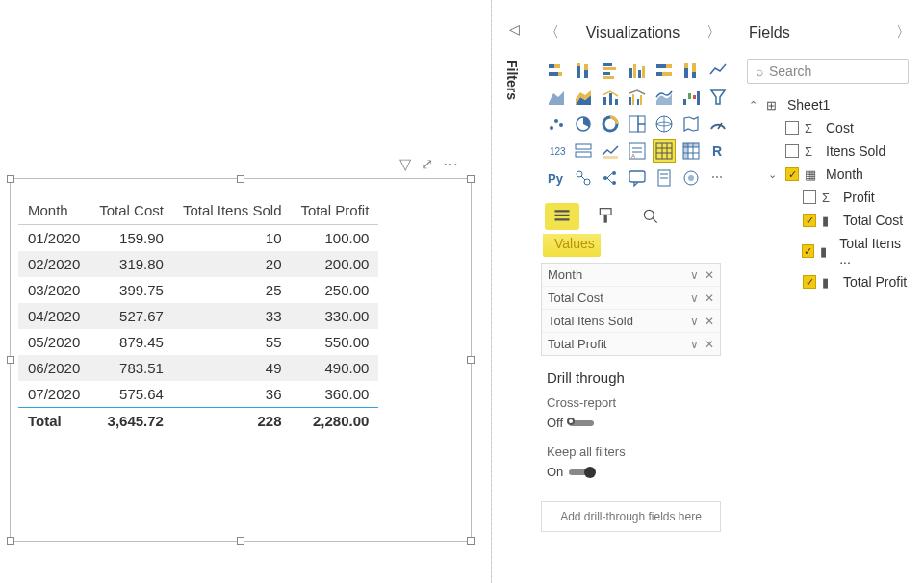  What do you see at coordinates (691, 178) in the screenshot?
I see `arcgis-icon` at bounding box center [691, 178].